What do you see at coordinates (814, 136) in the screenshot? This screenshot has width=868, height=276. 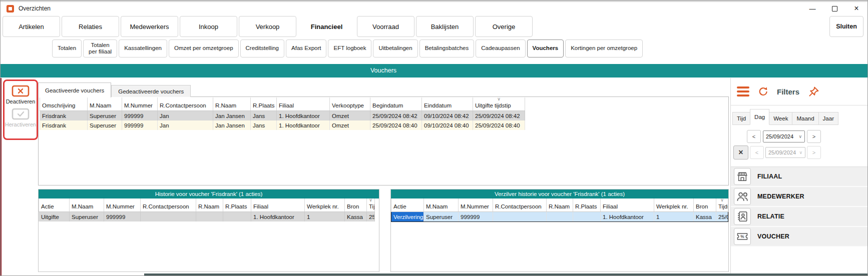 I see `date-next-button: >` at bounding box center [814, 136].